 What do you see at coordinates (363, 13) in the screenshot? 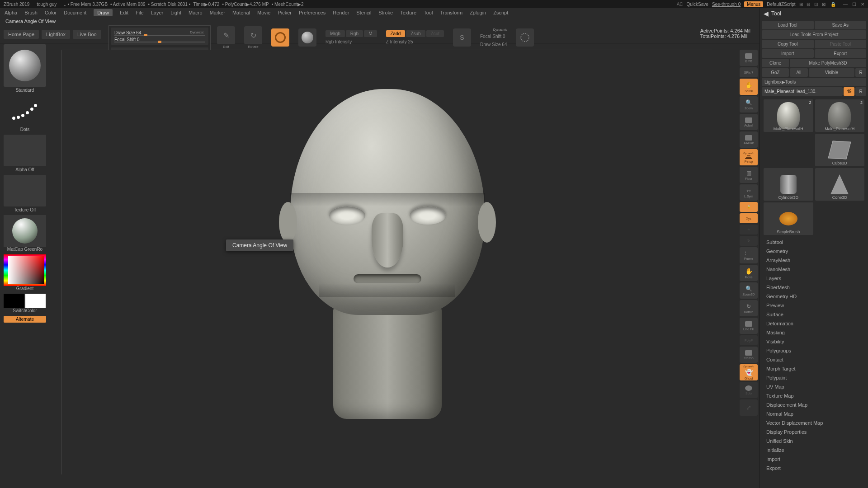
I see `menu-stencil: Stencil` at bounding box center [363, 13].